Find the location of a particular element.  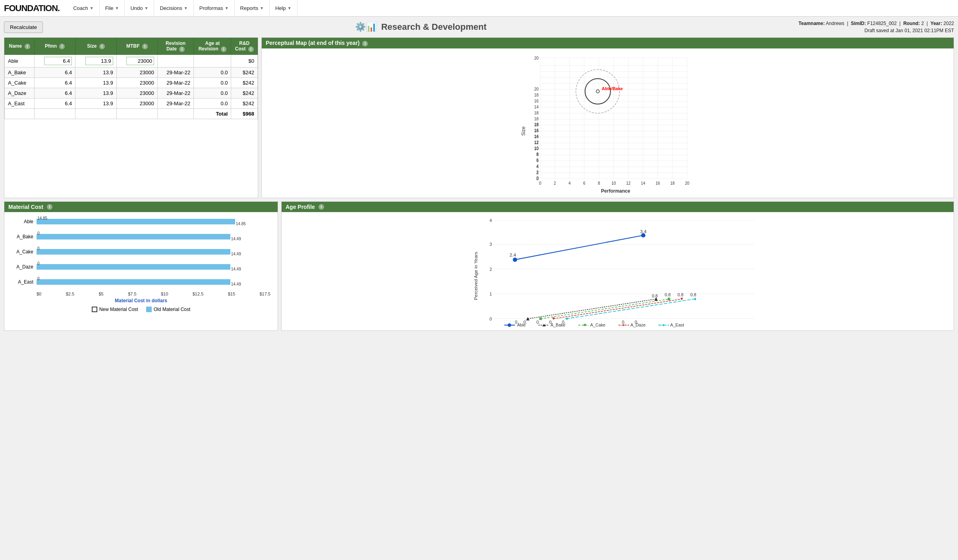

svg-text: Performance is located at coordinates (616, 191).